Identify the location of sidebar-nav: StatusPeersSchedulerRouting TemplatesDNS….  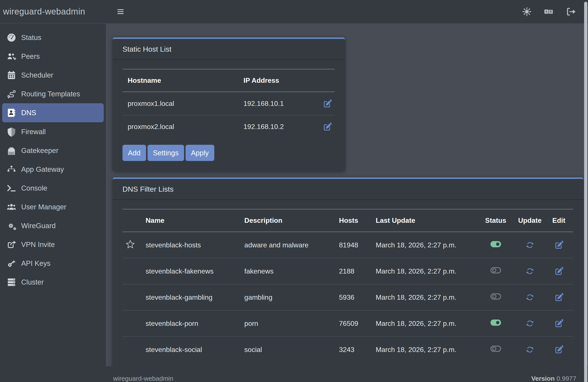
(53, 157).